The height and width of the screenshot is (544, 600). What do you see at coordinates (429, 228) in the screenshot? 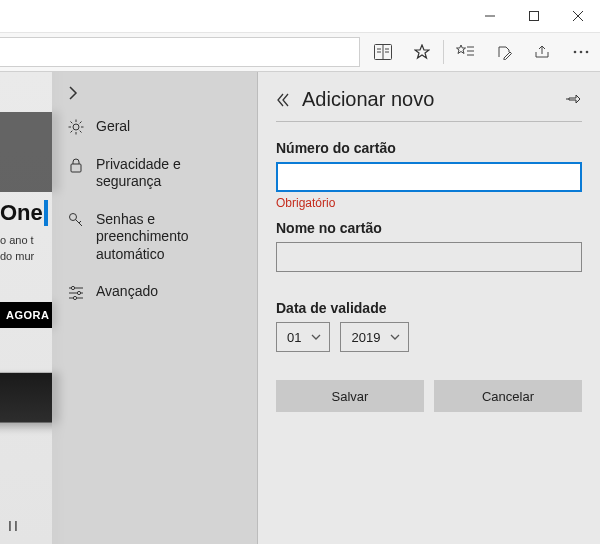
I see `card-name-label: Nome no cartão` at bounding box center [429, 228].